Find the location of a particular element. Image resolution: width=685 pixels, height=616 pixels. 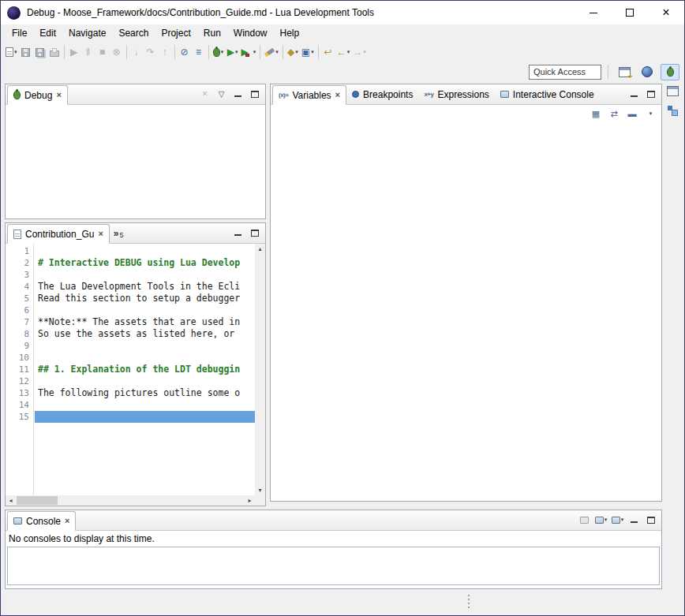

console-icon is located at coordinates (17, 521).